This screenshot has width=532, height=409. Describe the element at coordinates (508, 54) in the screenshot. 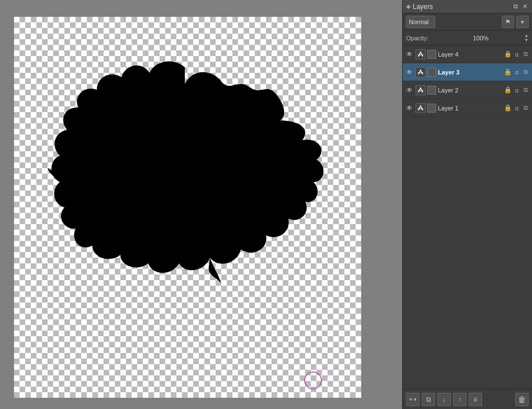

I see `layer-4-lock-icon: 🔒` at that location.